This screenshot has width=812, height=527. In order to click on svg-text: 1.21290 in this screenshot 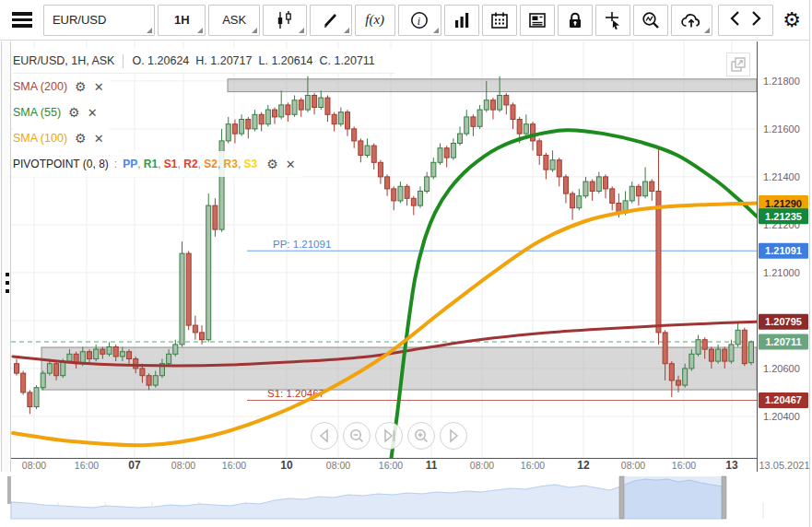, I will do `click(783, 204)`.